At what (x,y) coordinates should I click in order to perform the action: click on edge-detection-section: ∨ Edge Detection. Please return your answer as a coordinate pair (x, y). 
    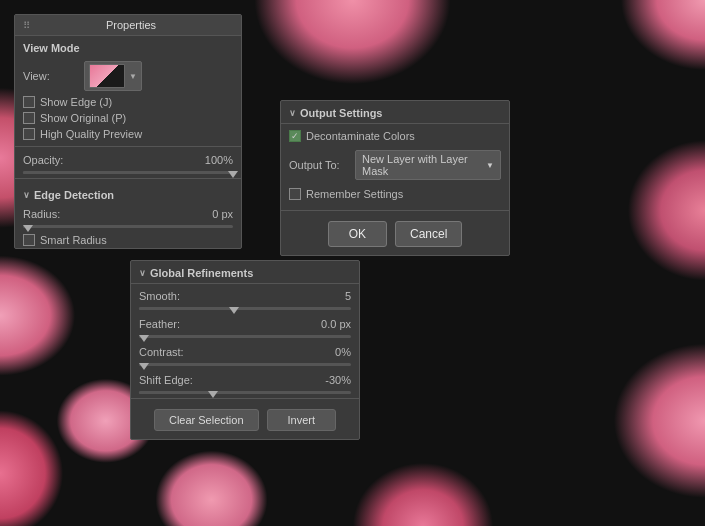
    Looking at the image, I should click on (128, 194).